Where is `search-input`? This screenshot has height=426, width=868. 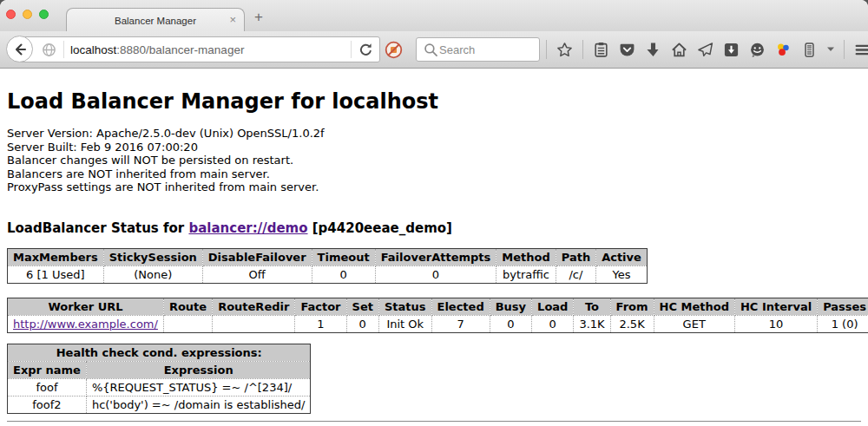 search-input is located at coordinates (486, 50).